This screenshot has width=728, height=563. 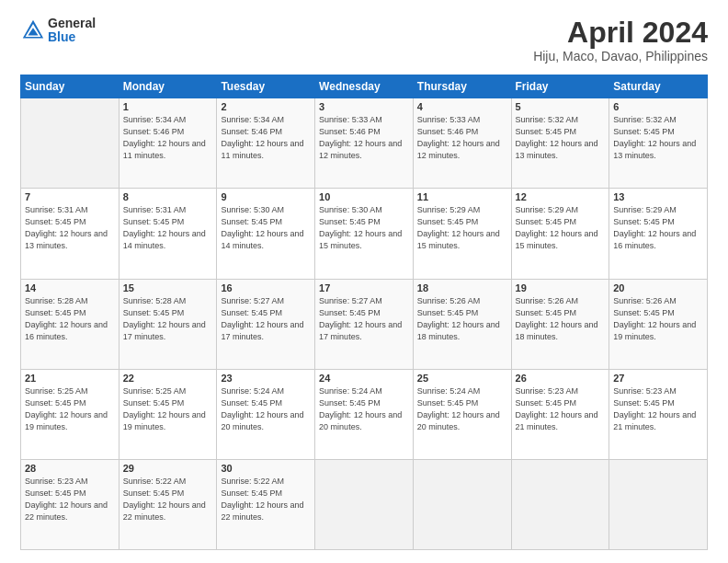 I want to click on day-number: 10, so click(x=364, y=197).